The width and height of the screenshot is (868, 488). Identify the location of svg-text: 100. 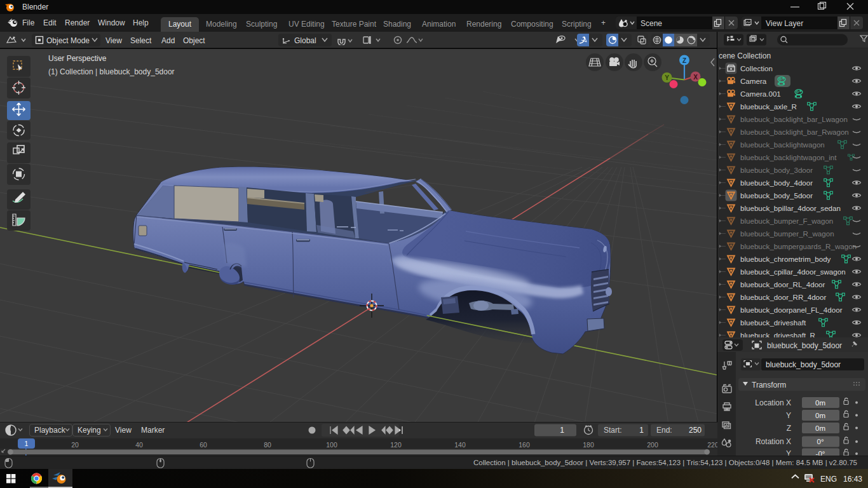
(332, 445).